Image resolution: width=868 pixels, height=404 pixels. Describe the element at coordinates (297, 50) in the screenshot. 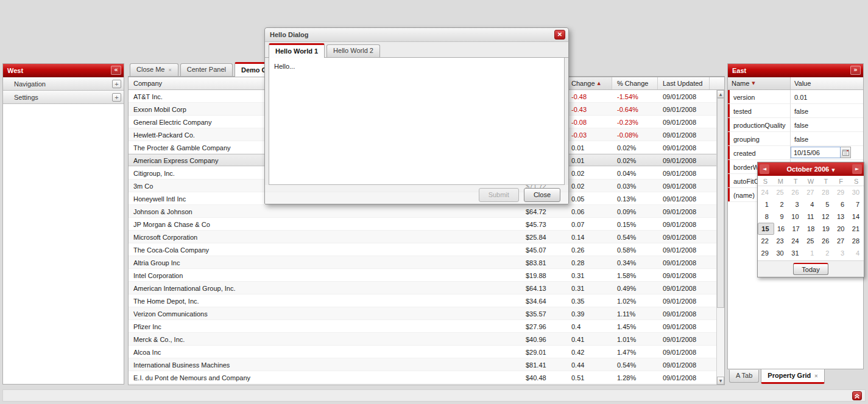

I see `tab-hello-world-1: Hello World 1` at that location.